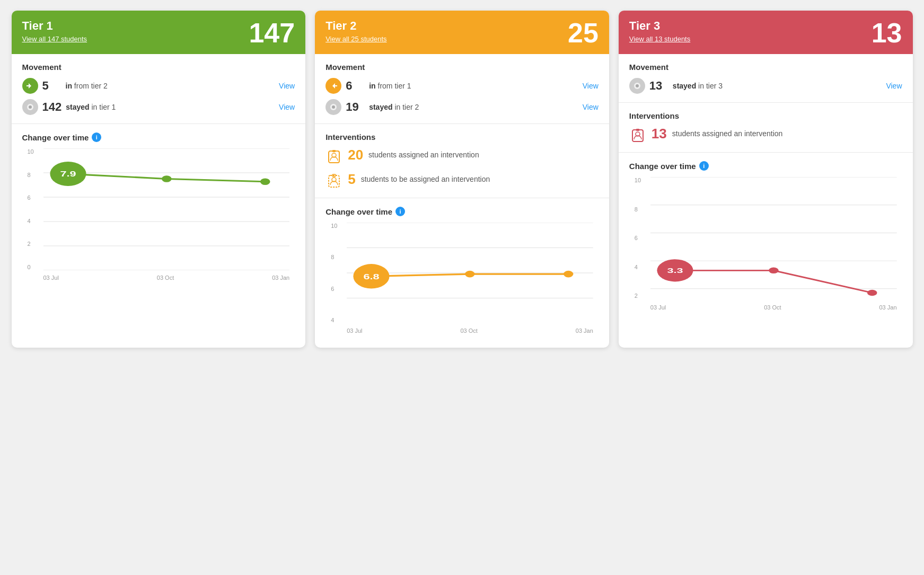  What do you see at coordinates (765, 32) in the screenshot?
I see `tier3-header: Tier 3 View all 13 students 13` at bounding box center [765, 32].